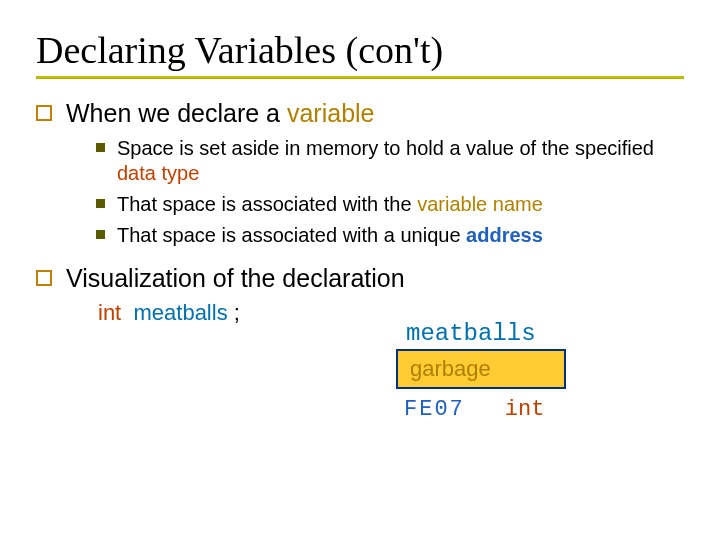 The height and width of the screenshot is (540, 720). I want to click on text-fragment: That space is associated with a unique, so click(292, 235).